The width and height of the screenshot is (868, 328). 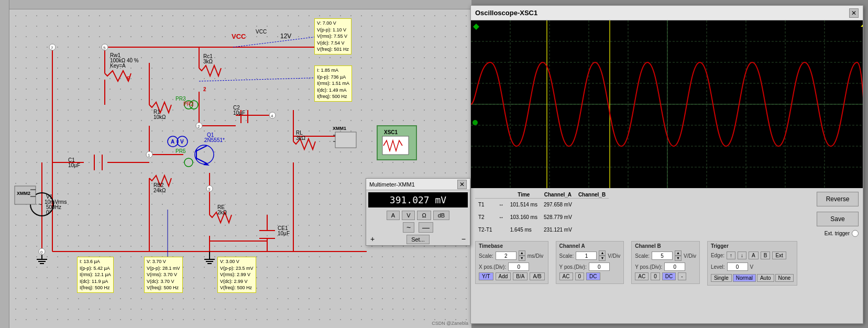 What do you see at coordinates (475, 123) in the screenshot?
I see `ch-a-level-indicator` at bounding box center [475, 123].